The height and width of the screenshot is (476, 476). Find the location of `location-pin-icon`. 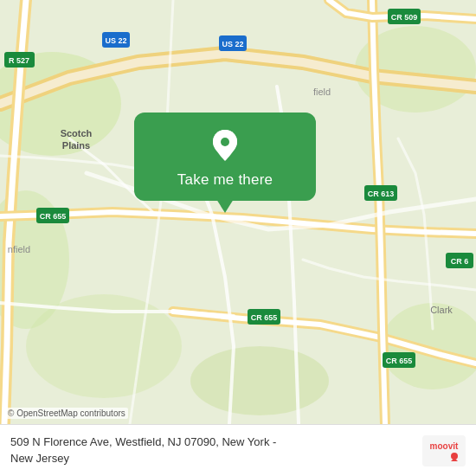

location-pin-icon is located at coordinates (225, 145).